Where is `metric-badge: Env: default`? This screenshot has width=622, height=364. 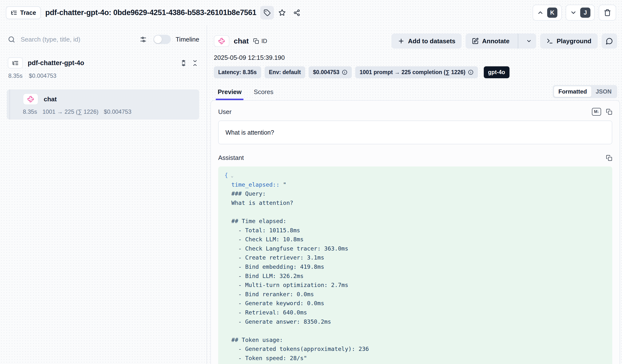 metric-badge: Env: default is located at coordinates (285, 72).